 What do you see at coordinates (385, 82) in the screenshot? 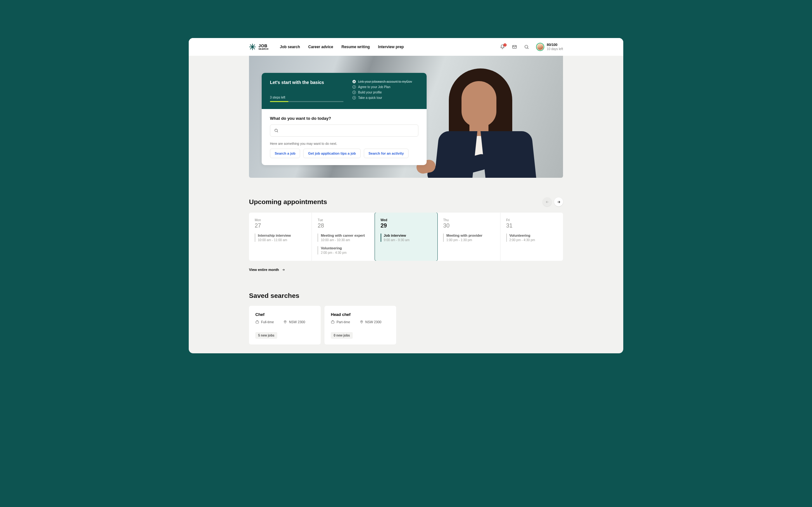
I see `checklist-item: ✓Link your jobsearch account to myGov` at bounding box center [385, 82].